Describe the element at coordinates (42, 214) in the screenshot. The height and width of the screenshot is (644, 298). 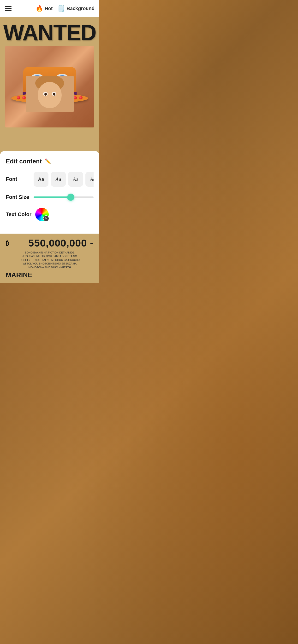
I see `color-wheel-picker` at that location.